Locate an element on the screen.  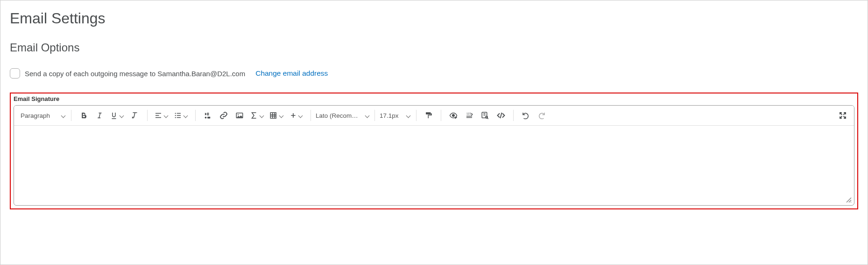
source-code-button is located at coordinates (501, 115).